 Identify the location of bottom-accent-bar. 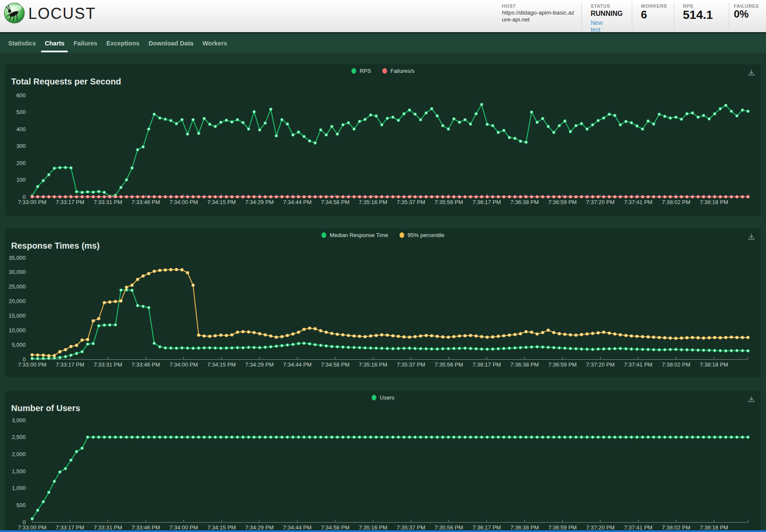
(383, 531).